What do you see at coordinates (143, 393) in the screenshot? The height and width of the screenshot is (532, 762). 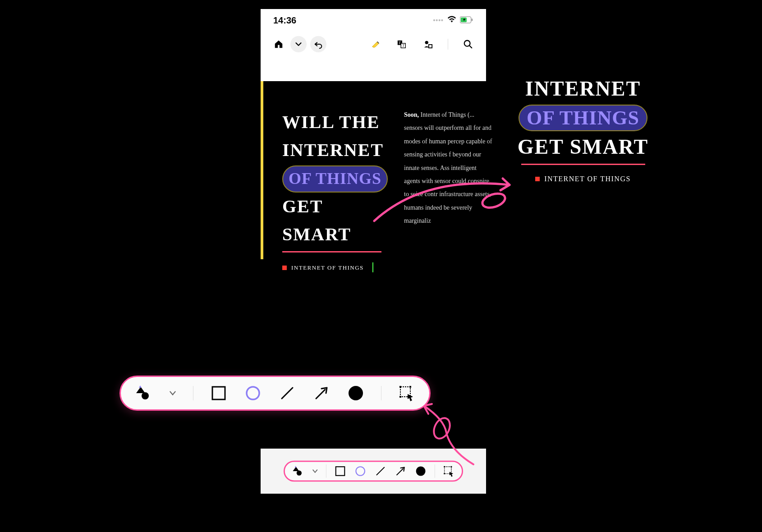 I see `shapes-menu-button-large` at bounding box center [143, 393].